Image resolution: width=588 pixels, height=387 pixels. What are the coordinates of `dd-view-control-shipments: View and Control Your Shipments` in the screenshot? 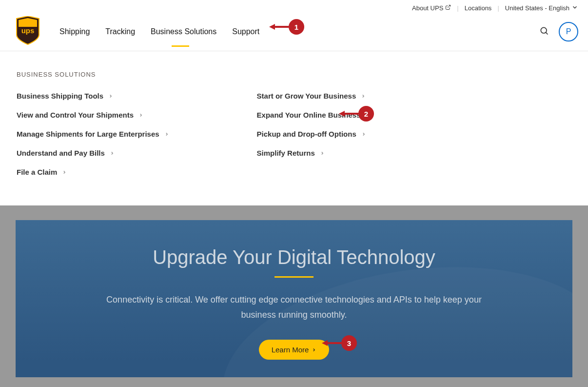 It's located at (93, 115).